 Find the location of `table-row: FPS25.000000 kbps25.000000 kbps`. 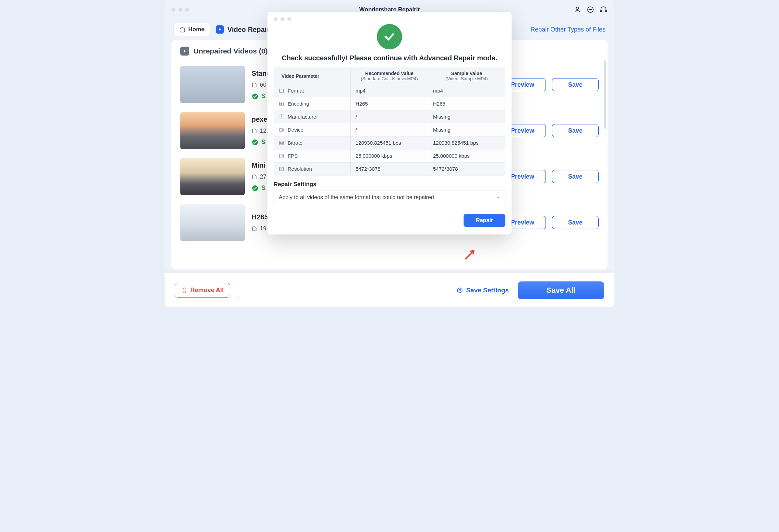

table-row: FPS25.000000 kbps25.000000 kbps is located at coordinates (389, 156).